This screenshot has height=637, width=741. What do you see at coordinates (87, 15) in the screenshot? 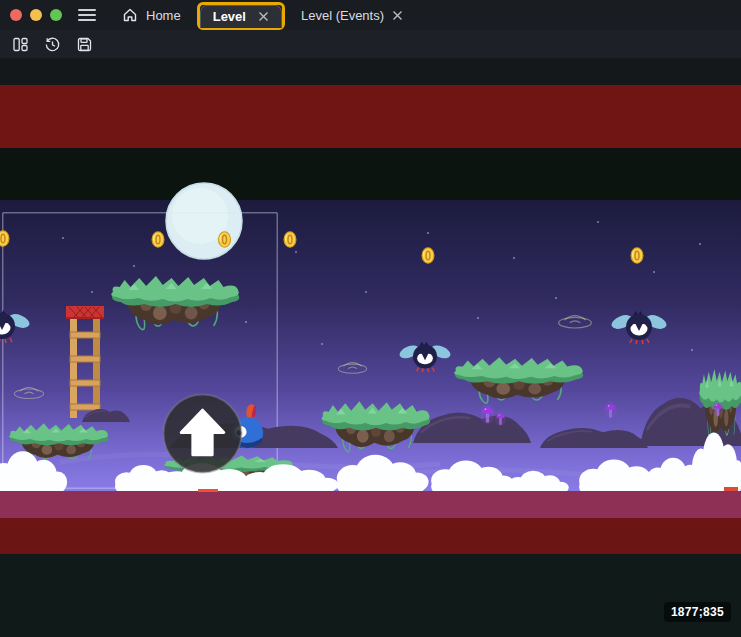
I see `menu-icon` at bounding box center [87, 15].